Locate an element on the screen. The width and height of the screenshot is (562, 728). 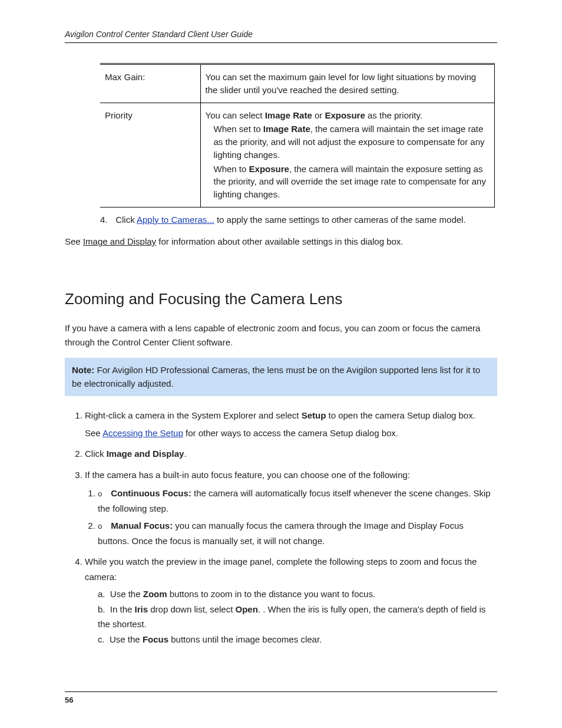
list-item: Continuous Focus: the camera will automa… is located at coordinates (297, 501).